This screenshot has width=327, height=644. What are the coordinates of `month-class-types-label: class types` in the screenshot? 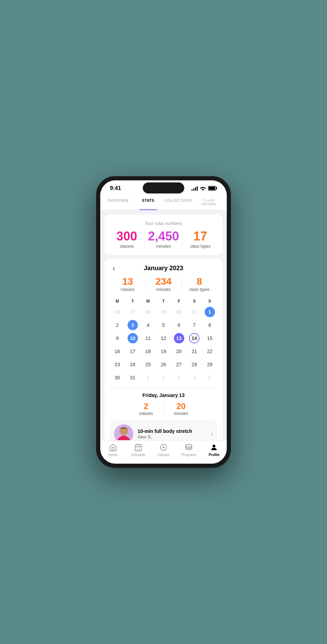 It's located at (199, 290).